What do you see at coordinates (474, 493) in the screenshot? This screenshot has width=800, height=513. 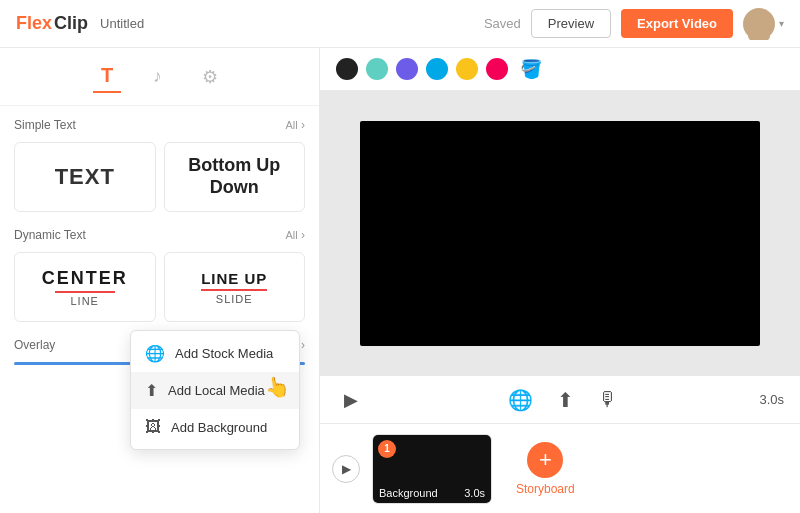 I see `clip-duration: 3.0s` at bounding box center [474, 493].